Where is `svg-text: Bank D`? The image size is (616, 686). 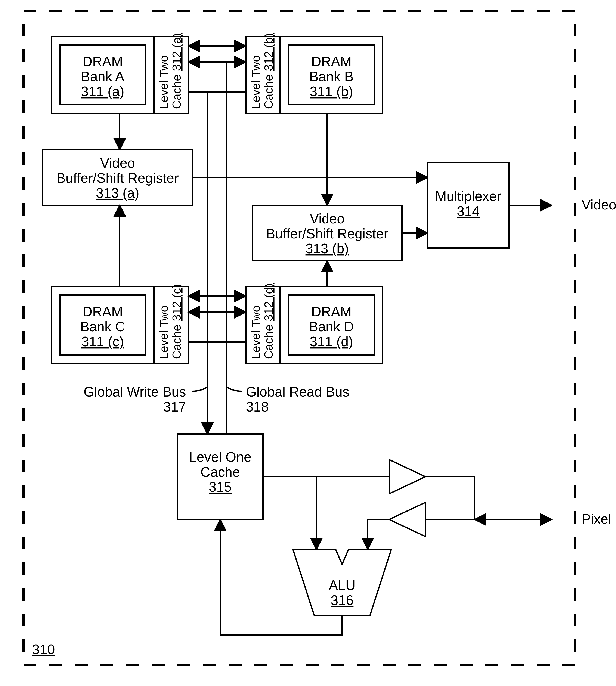
svg-text: Bank D is located at coordinates (332, 327).